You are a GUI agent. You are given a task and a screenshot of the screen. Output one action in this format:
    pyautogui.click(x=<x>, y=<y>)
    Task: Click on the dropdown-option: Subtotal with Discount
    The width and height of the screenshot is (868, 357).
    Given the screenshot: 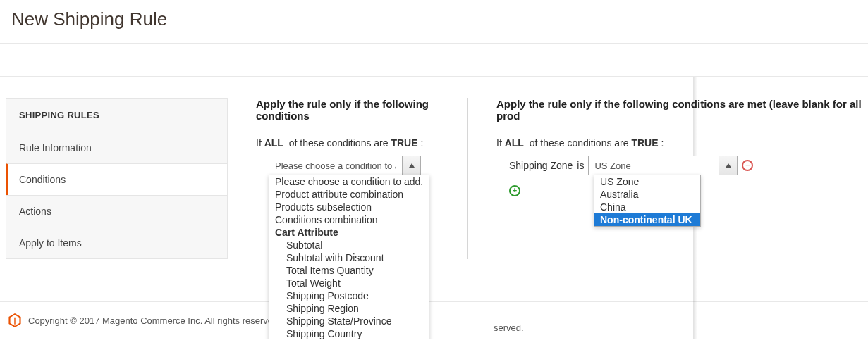 What is the action you would take?
    pyautogui.click(x=349, y=258)
    